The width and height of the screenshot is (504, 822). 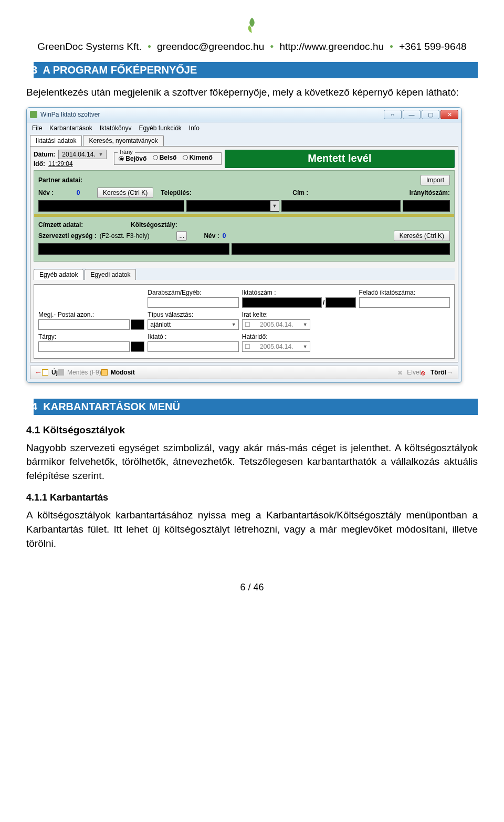 I want to click on section-3-number: 3, so click(x=35, y=70).